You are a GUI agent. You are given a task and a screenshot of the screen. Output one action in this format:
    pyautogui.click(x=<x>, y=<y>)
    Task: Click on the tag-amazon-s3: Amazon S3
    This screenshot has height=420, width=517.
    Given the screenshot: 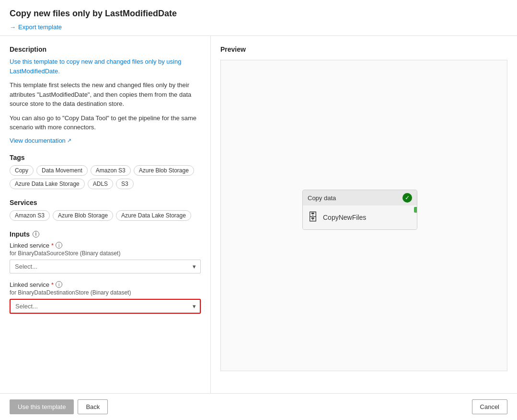 What is the action you would take?
    pyautogui.click(x=111, y=170)
    